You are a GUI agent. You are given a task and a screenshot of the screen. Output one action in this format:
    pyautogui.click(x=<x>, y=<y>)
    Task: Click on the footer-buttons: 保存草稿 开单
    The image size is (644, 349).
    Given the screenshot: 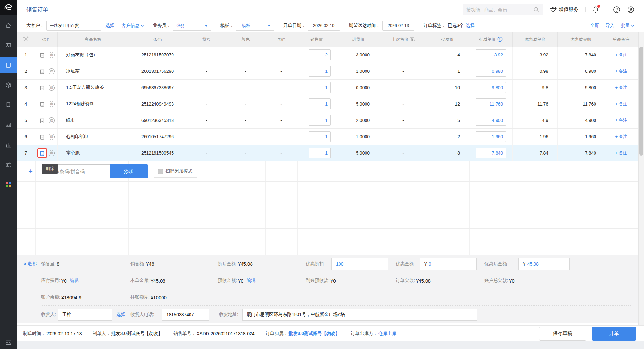 What is the action you would take?
    pyautogui.click(x=587, y=334)
    